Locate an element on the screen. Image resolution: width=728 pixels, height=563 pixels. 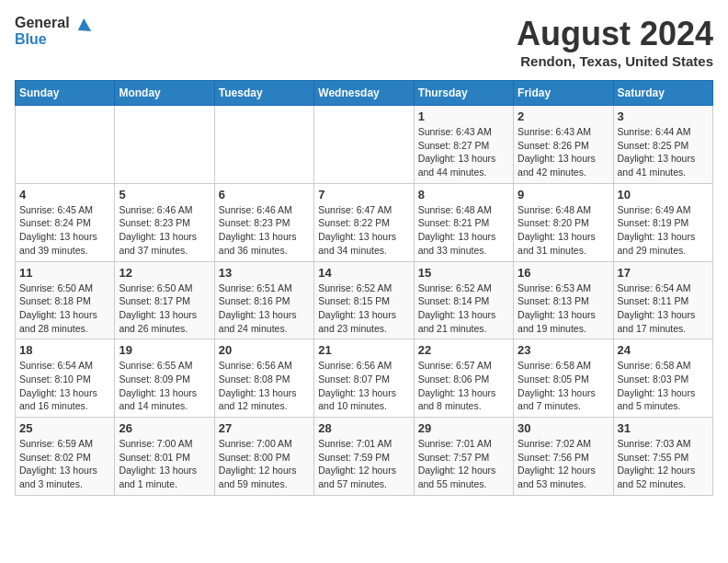
header-thursday: Thursday is located at coordinates (463, 94).